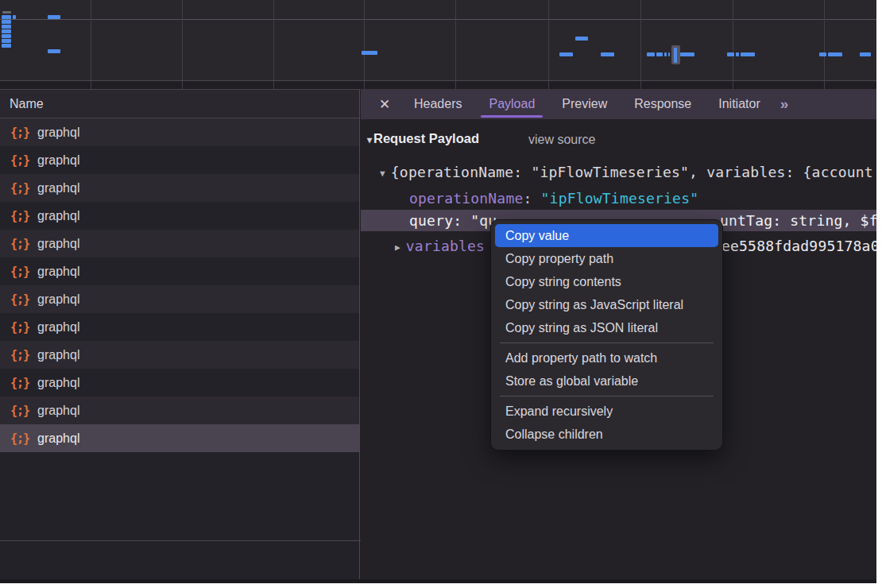 Image resolution: width=882 pixels, height=588 pixels. I want to click on overview-border, so click(439, 81).